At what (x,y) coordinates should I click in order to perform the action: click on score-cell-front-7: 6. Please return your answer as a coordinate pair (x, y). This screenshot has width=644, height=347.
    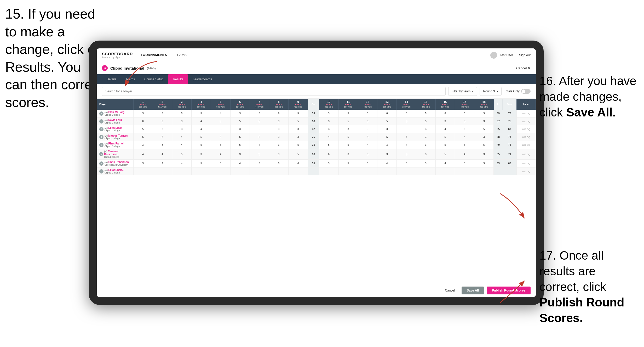
    Looking at the image, I should click on (259, 121).